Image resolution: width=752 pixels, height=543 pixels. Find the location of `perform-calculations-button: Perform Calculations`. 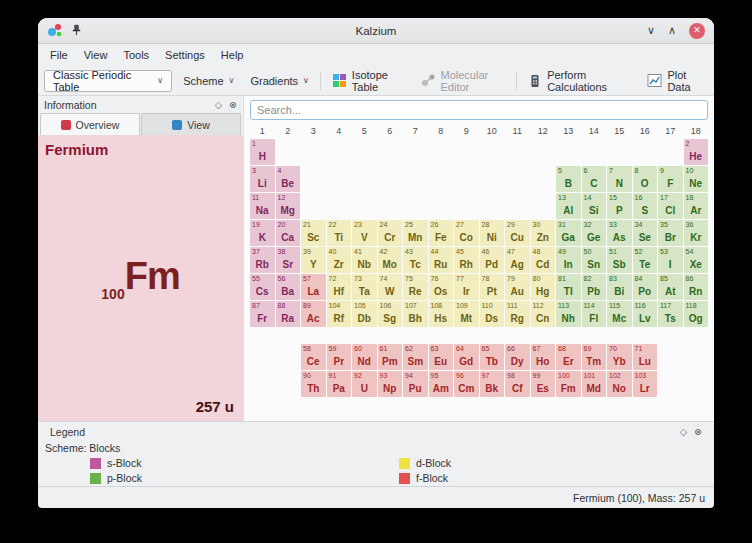

perform-calculations-button: Perform Calculations is located at coordinates (580, 81).